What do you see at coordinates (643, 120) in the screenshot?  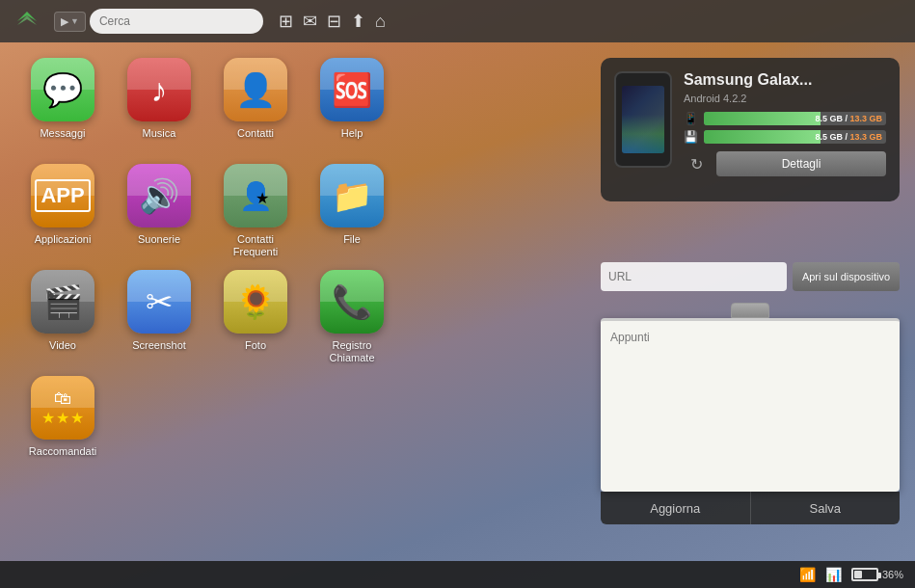 I see `device-phone-image` at bounding box center [643, 120].